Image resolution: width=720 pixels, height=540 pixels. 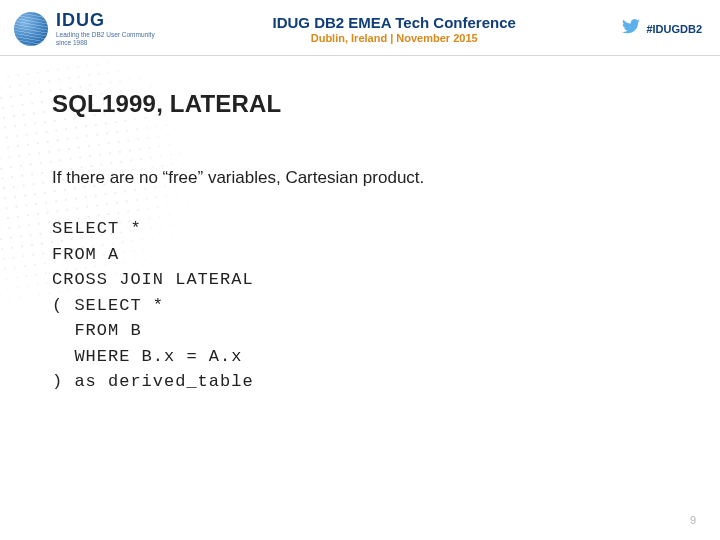 What do you see at coordinates (674, 29) in the screenshot?
I see `hashtag: #IDUGDB2` at bounding box center [674, 29].